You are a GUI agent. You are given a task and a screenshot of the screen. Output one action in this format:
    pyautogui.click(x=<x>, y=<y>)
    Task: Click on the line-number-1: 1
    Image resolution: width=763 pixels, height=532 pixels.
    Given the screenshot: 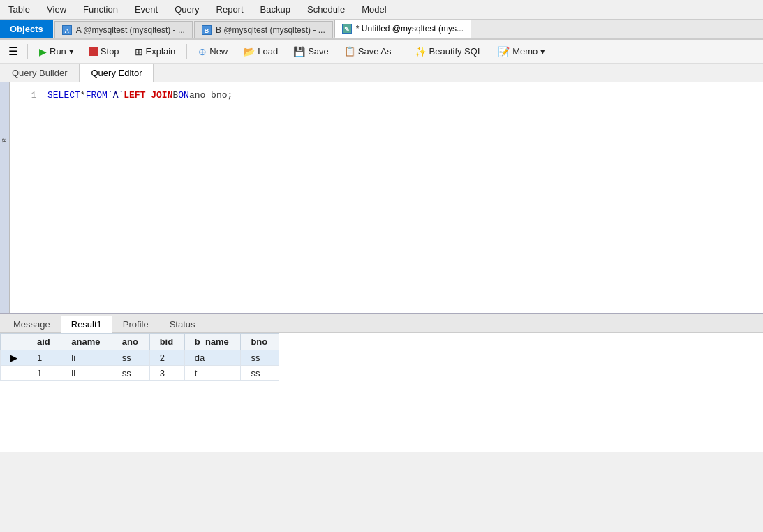 What is the action you would take?
    pyautogui.click(x=26, y=96)
    